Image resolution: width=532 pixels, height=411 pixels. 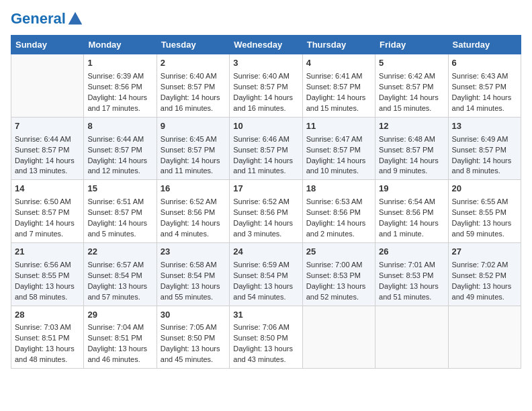 I want to click on day-number: 23, so click(x=193, y=253).